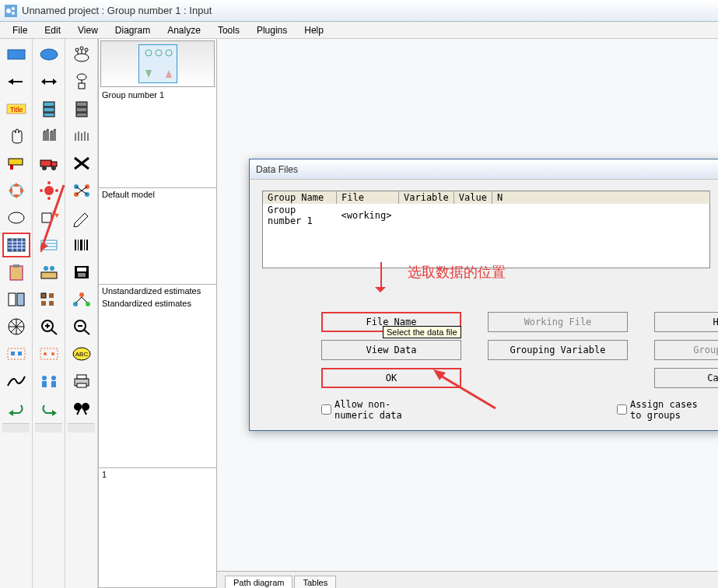 Image resolution: width=718 pixels, height=588 pixels. I want to click on data-files-table: Group Name File Variable Value N Group n…, so click(486, 229).